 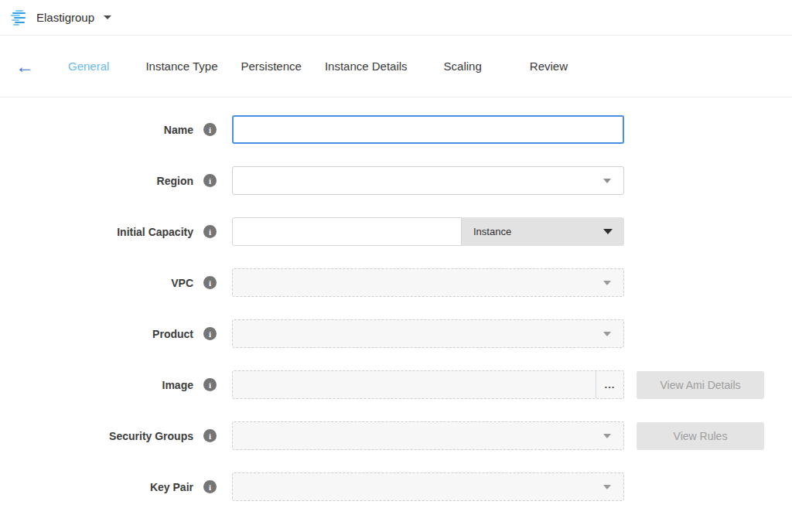 I want to click on app-name: Elastigroup, so click(x=65, y=17).